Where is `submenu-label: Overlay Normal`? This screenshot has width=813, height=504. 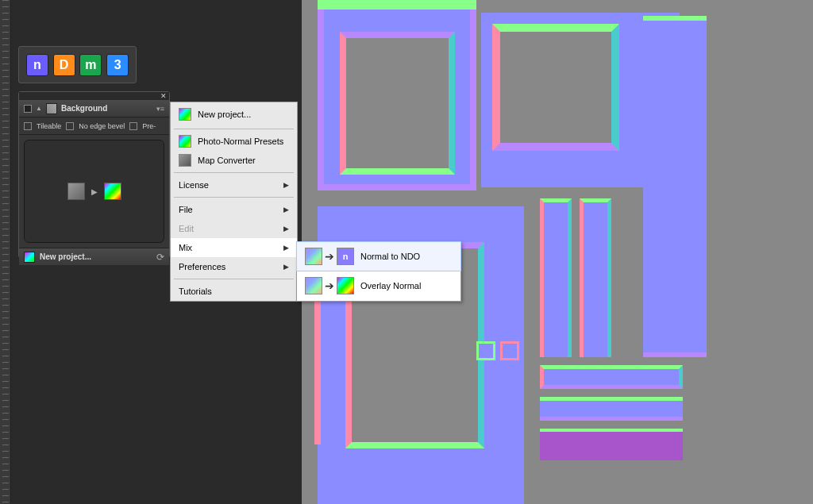 submenu-label: Overlay Normal is located at coordinates (391, 286).